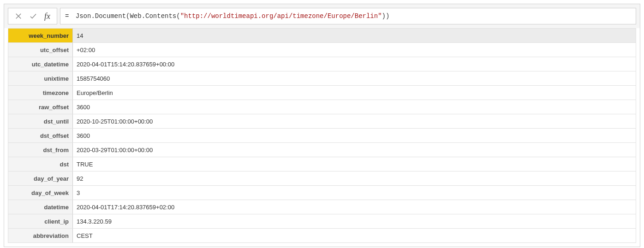 This screenshot has height=248, width=644. What do you see at coordinates (41, 93) in the screenshot?
I see `record-field-name: timezone` at bounding box center [41, 93].